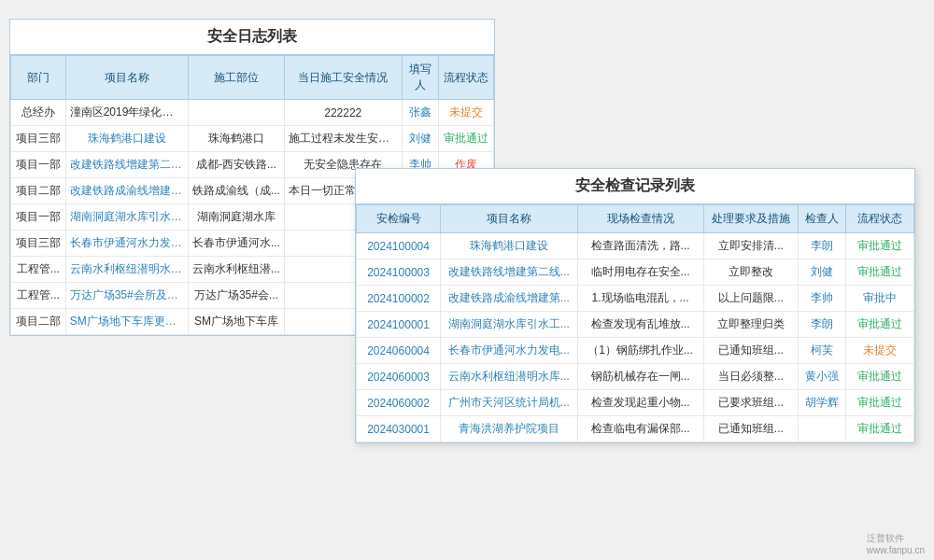 This screenshot has width=934, height=560. What do you see at coordinates (467, 139) in the screenshot?
I see `left-cell-status: 审批通过` at bounding box center [467, 139].